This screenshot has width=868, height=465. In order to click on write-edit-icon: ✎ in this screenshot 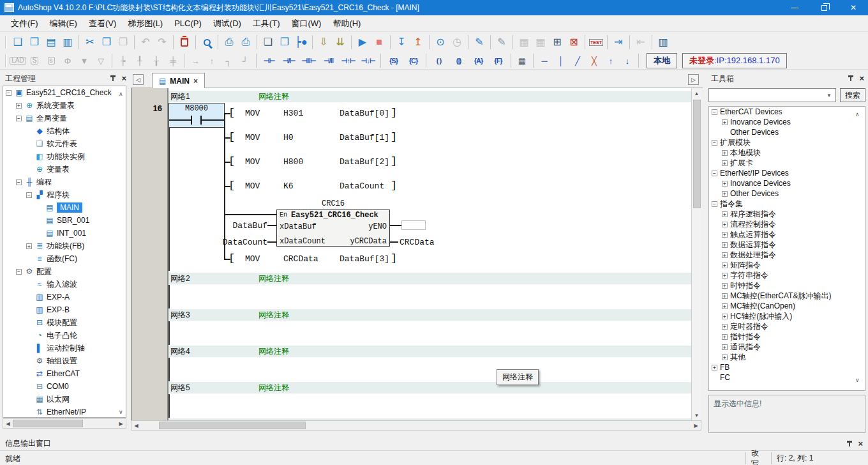, I will do `click(479, 42)`.